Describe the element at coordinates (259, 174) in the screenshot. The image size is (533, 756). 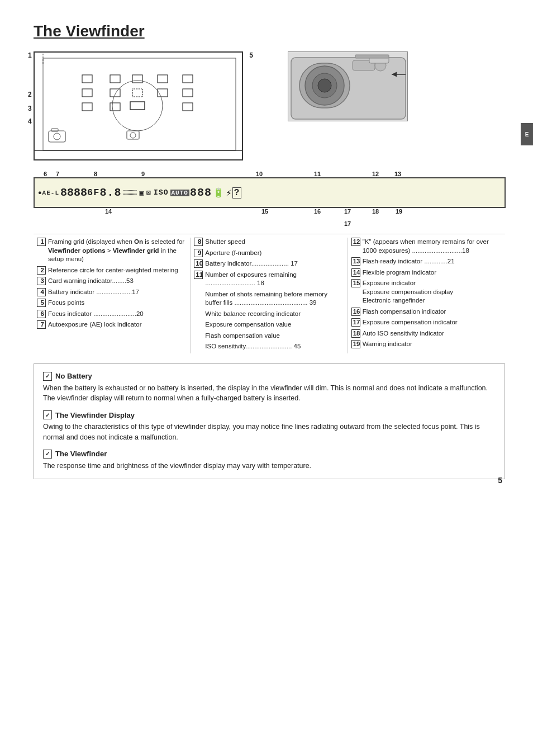
I see `strip-label-10: 10` at that location.